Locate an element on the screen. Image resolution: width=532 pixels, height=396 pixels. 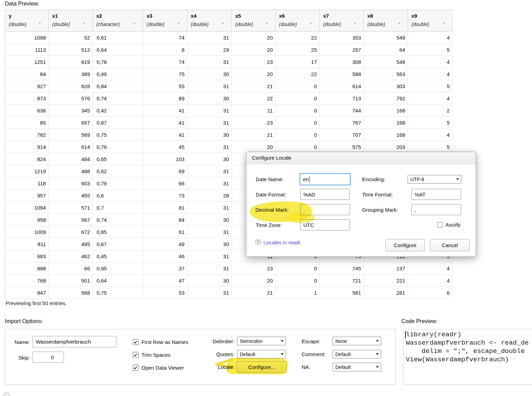
table-cell: 0,6 is located at coordinates (118, 196).